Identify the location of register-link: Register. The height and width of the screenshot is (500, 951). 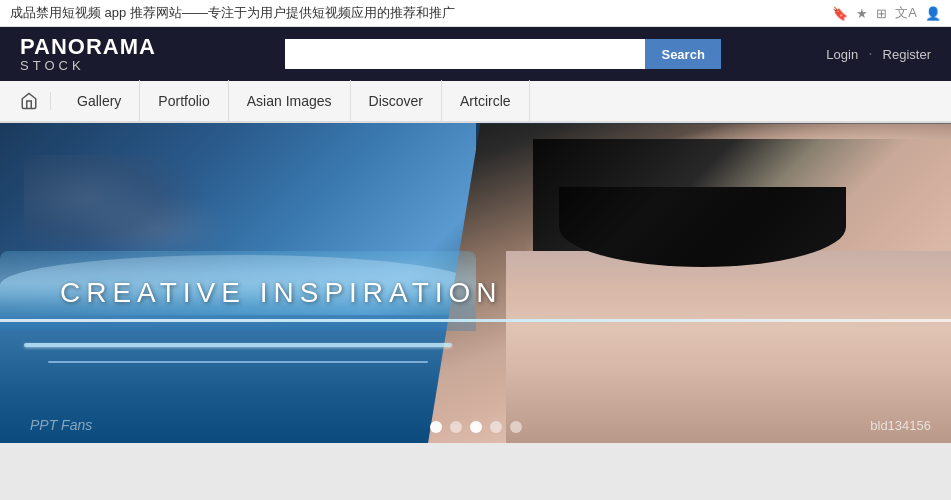
(907, 54).